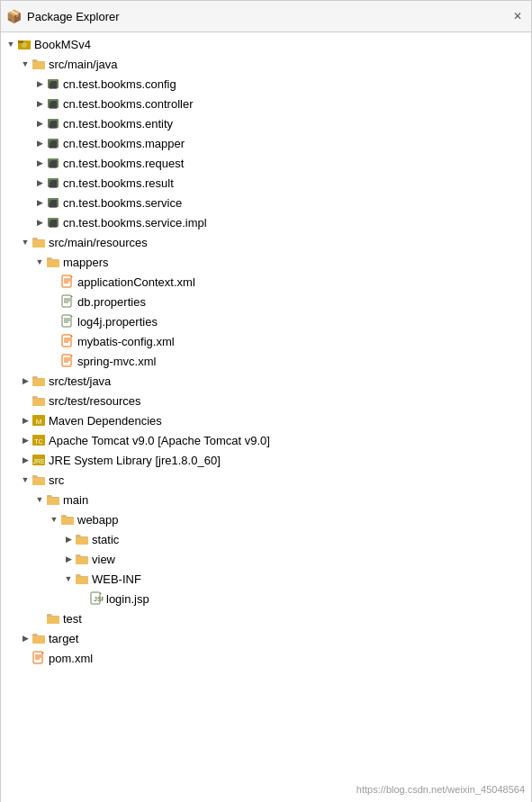 The width and height of the screenshot is (532, 802). I want to click on close-icon: ✕, so click(518, 16).